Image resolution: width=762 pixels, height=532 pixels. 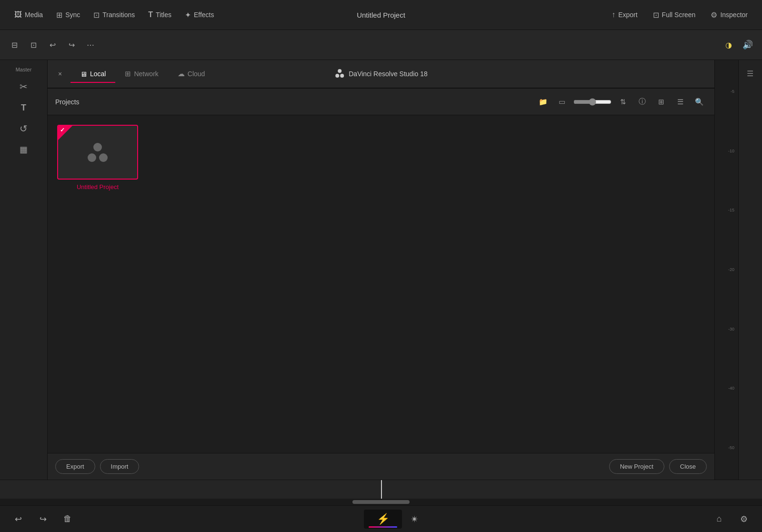 What do you see at coordinates (748, 45) in the screenshot?
I see `toolbar-audio: 🔊` at bounding box center [748, 45].